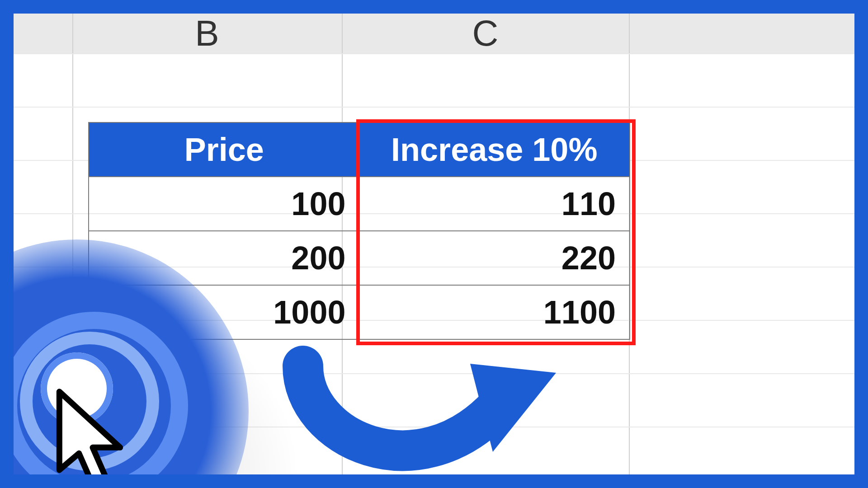  What do you see at coordinates (434, 34) in the screenshot?
I see `column-header-bar: B C` at bounding box center [434, 34].